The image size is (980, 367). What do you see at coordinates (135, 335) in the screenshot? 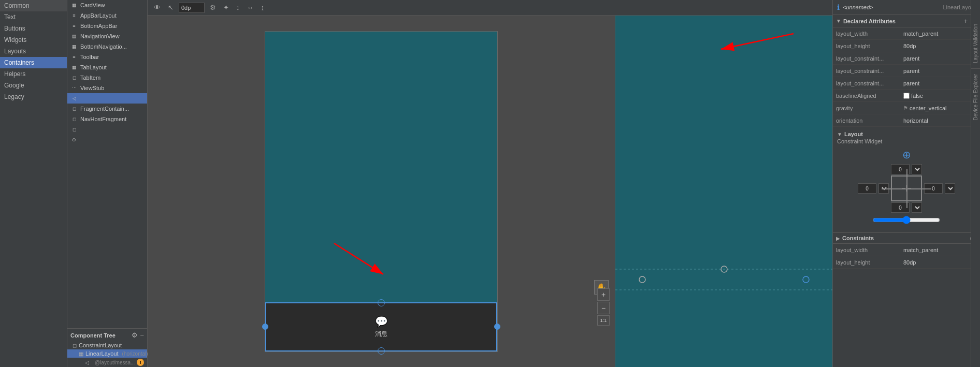
I see `settings-icon: ⚙` at bounding box center [135, 335].